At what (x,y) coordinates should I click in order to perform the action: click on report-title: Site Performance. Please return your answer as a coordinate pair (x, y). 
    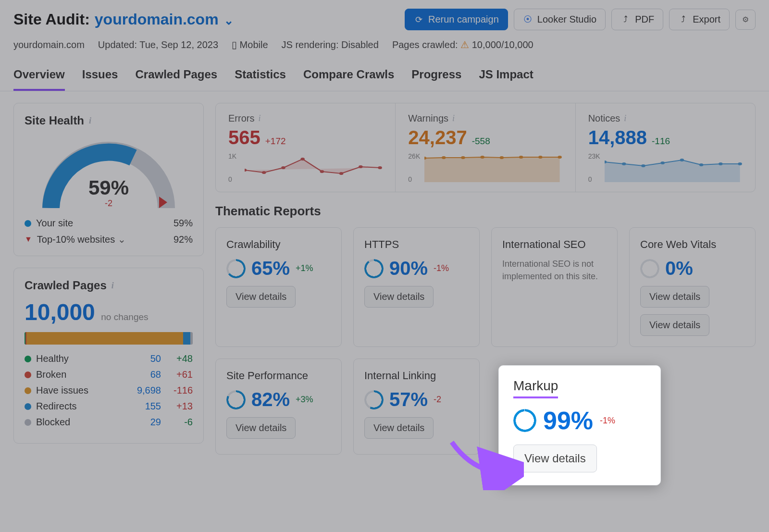
    Looking at the image, I should click on (279, 376).